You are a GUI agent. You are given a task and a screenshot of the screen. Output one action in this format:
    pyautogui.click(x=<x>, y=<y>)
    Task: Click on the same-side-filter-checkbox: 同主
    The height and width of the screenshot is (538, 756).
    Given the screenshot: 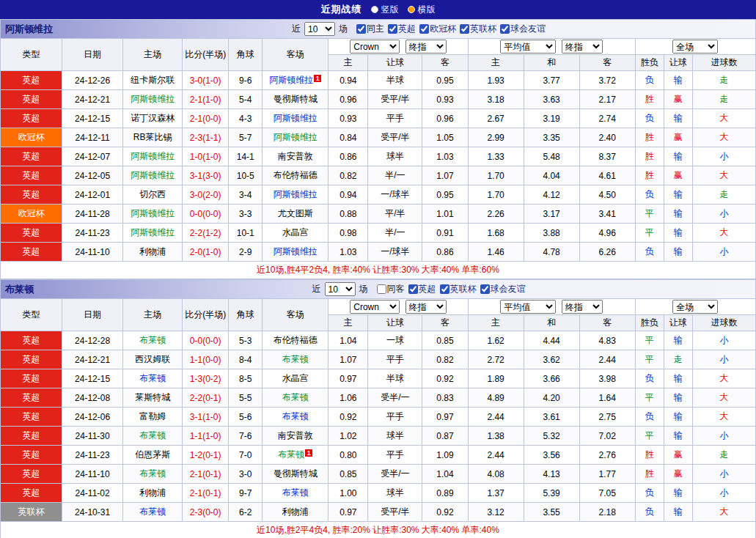 What is the action you would take?
    pyautogui.click(x=370, y=29)
    